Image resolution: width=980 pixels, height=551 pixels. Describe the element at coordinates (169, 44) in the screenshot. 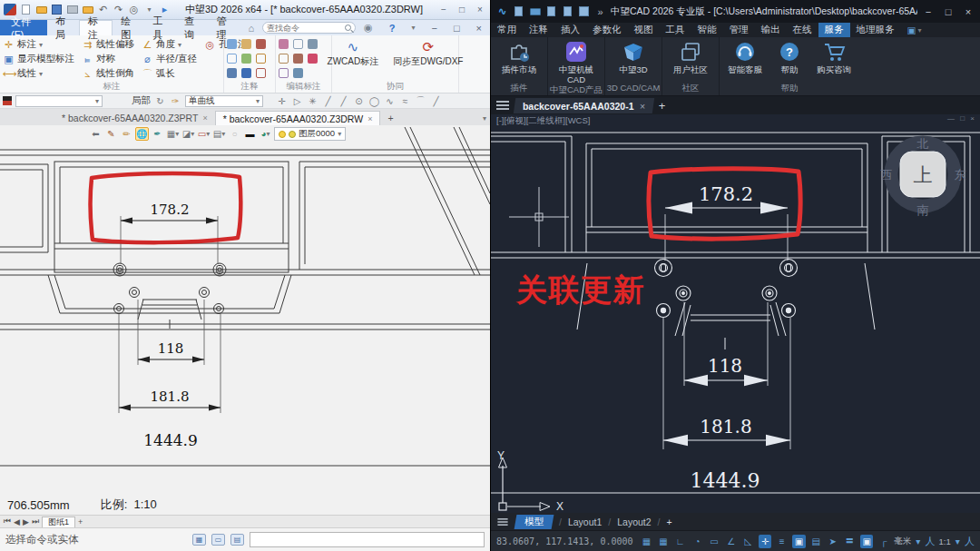

I see `btn-angle: ∠角度▾` at that location.